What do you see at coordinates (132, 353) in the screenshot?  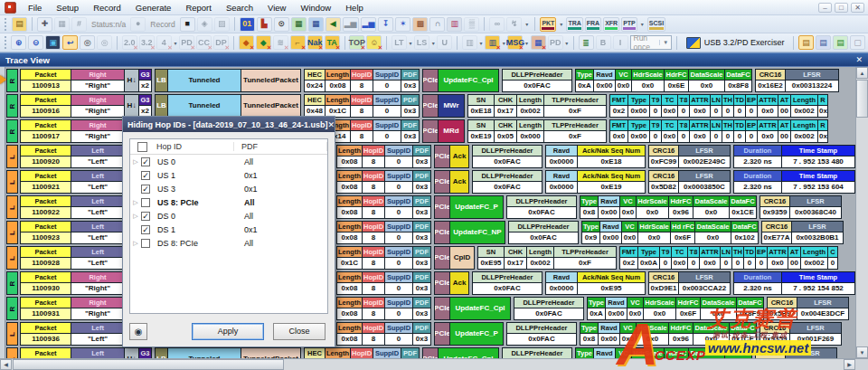 I see `h-cell: H↓` at bounding box center [132, 353].